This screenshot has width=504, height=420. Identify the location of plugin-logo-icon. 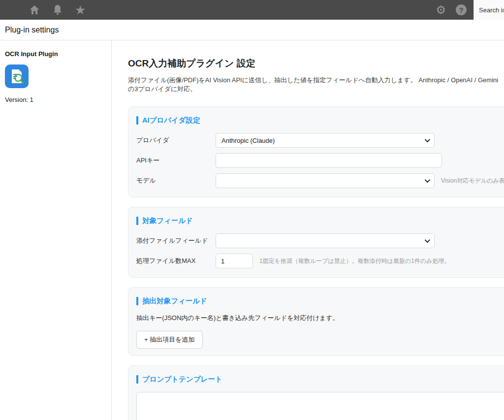
(17, 76).